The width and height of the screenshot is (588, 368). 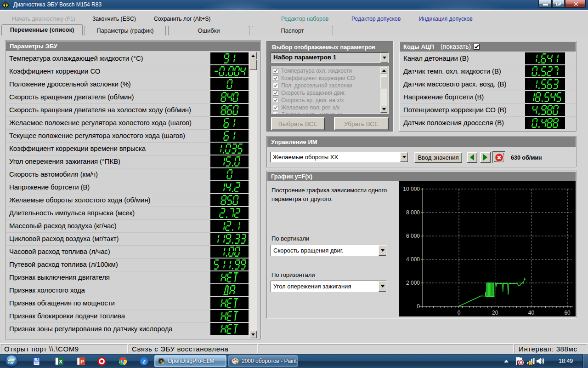 I want to click on svg-text: X, so click(x=61, y=362).